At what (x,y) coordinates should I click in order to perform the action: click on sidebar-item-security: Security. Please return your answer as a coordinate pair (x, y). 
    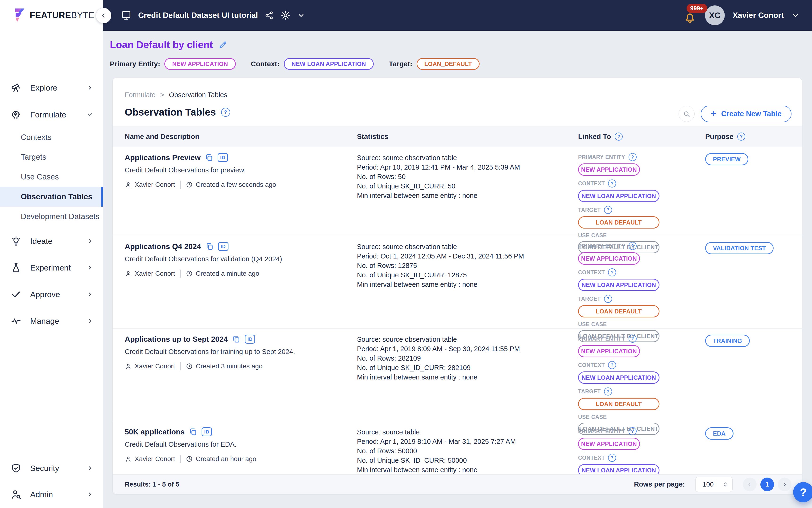
    Looking at the image, I should click on (51, 468).